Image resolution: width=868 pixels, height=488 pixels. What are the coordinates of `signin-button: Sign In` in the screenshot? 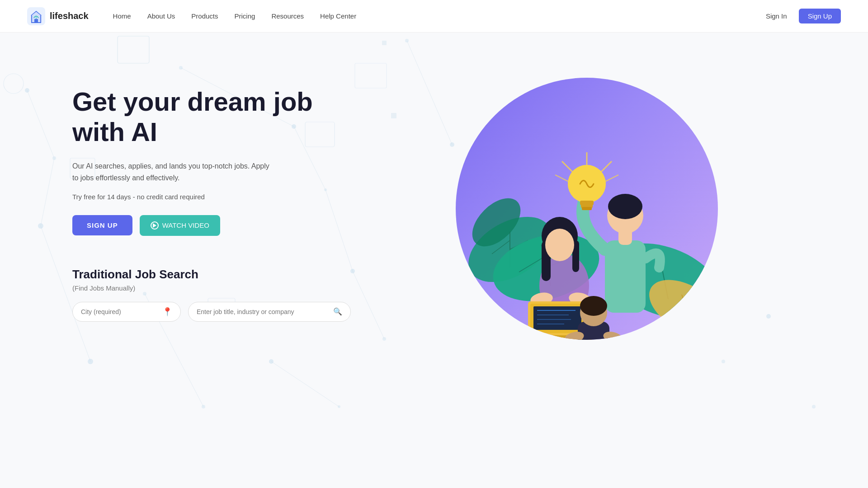 It's located at (777, 16).